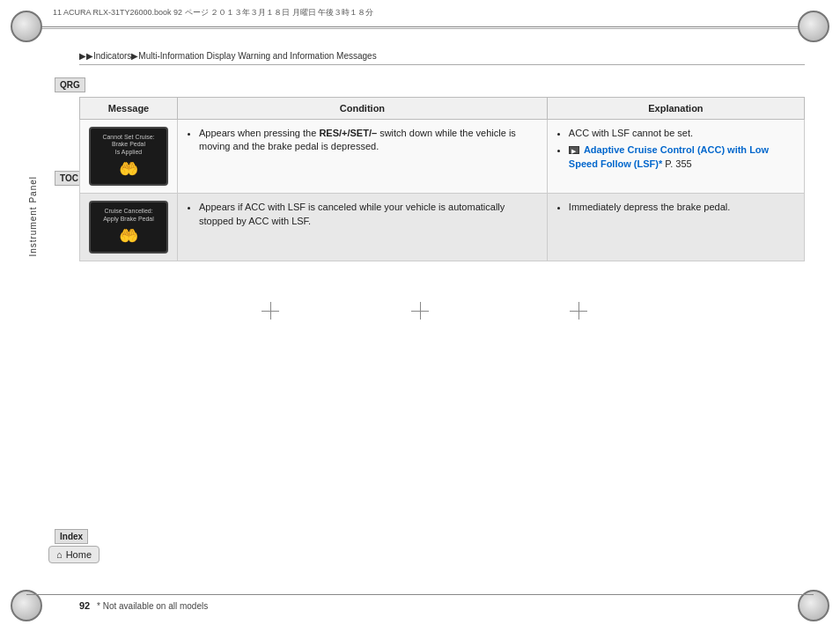 This screenshot has height=632, width=840. Describe the element at coordinates (129, 157) in the screenshot. I see `message-image-cell-1: Cannot Set Cruise:Brake PedalIs Applied …` at that location.